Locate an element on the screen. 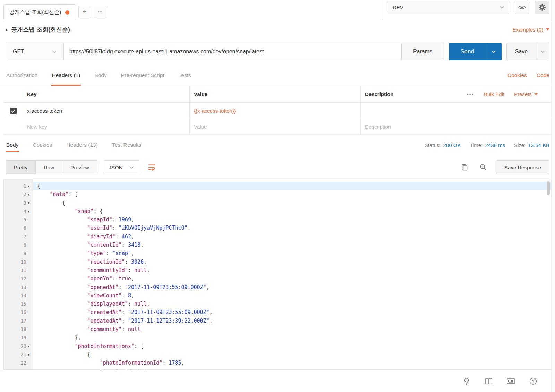 This screenshot has width=555, height=392. method-select: GET is located at coordinates (35, 52).